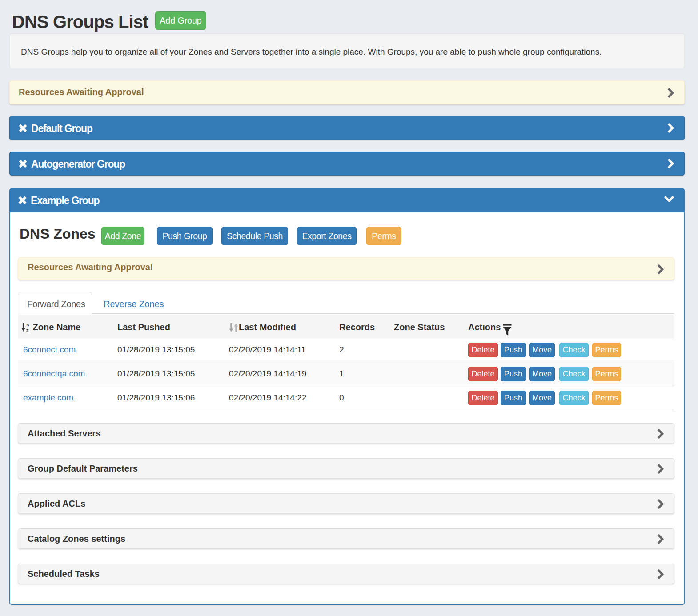 Image resolution: width=698 pixels, height=616 pixels. Describe the element at coordinates (28, 330) in the screenshot. I see `svg-text: Z` at that location.